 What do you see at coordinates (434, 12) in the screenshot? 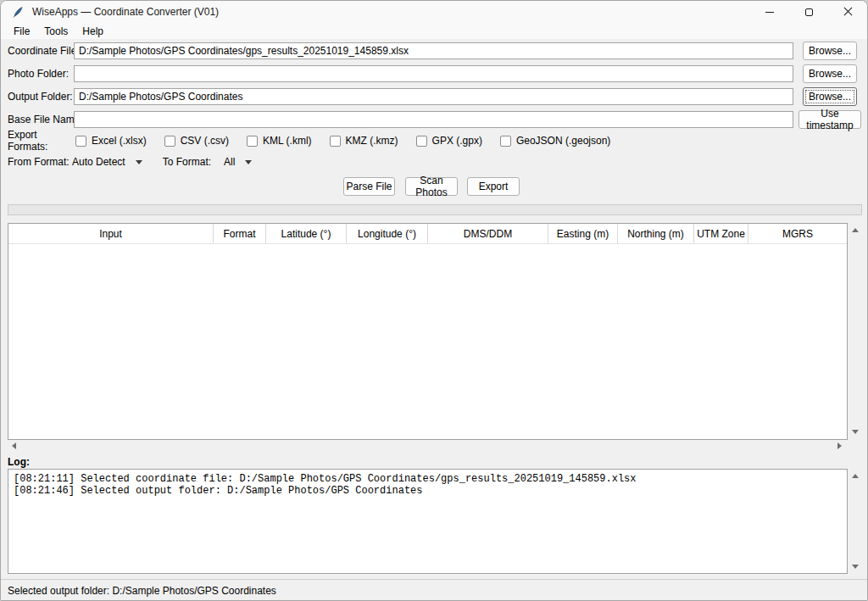
I see `titlebar: WiseApps — Coordinate Converter (V01)` at bounding box center [434, 12].